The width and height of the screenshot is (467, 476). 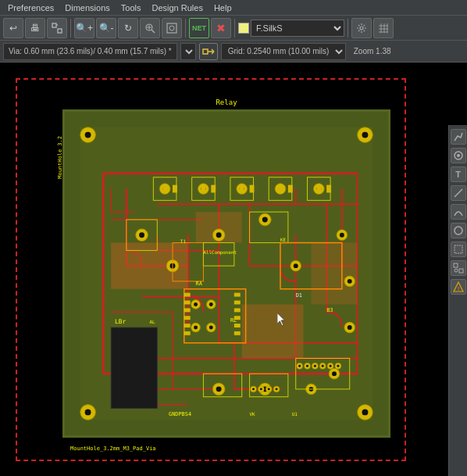 What do you see at coordinates (458, 268) in the screenshot?
I see `footprint-tool-button` at bounding box center [458, 268].